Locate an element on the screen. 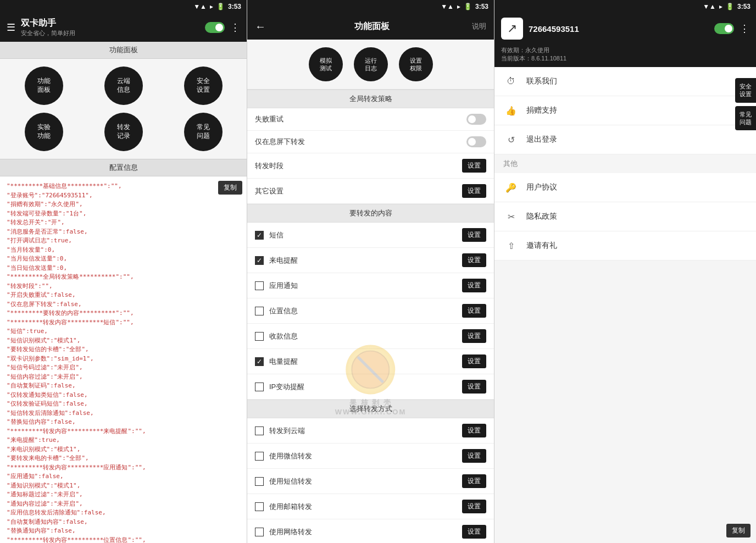 The height and width of the screenshot is (543, 756). cb-battery: ✓ is located at coordinates (259, 362).